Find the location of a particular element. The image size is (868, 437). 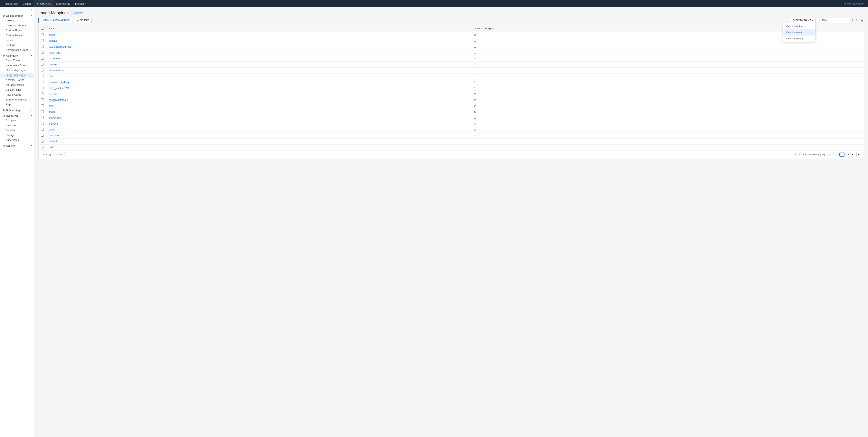

sidebar-item-compute: Compute is located at coordinates (17, 121).